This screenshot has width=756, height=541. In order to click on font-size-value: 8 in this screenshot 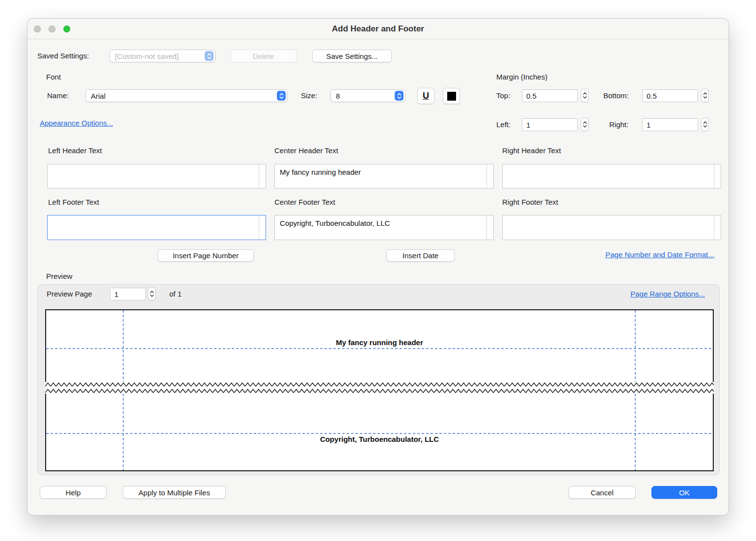, I will do `click(338, 96)`.